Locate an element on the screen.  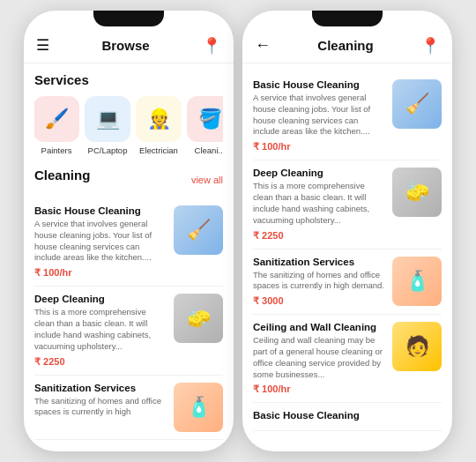
service-electrician: 👷 Electrician is located at coordinates (159, 125).